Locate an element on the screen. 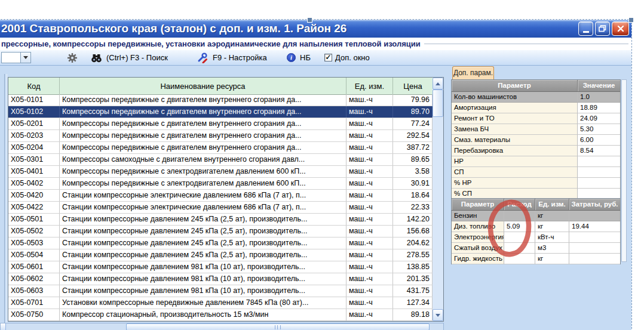 The width and height of the screenshot is (644, 330). column-header-name: Наименование ресурса is located at coordinates (203, 86).